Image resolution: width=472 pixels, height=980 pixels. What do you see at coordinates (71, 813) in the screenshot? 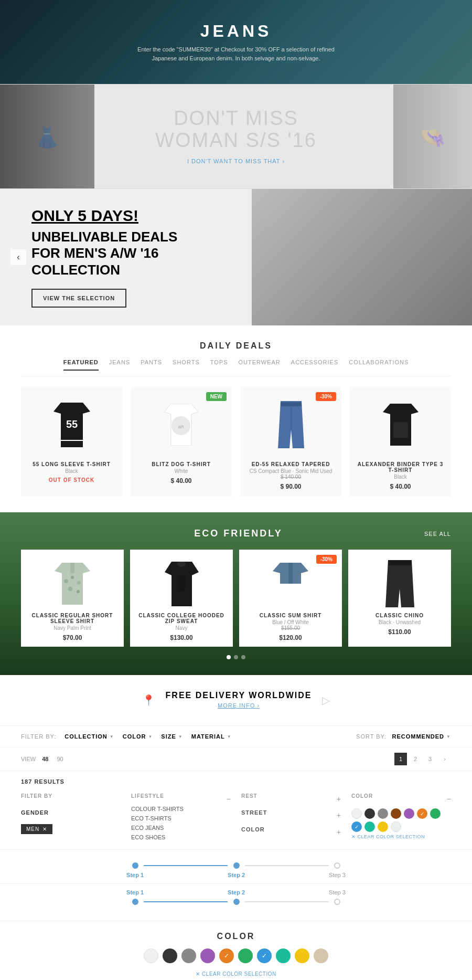
I see `gender-label: GENDER` at bounding box center [71, 813].